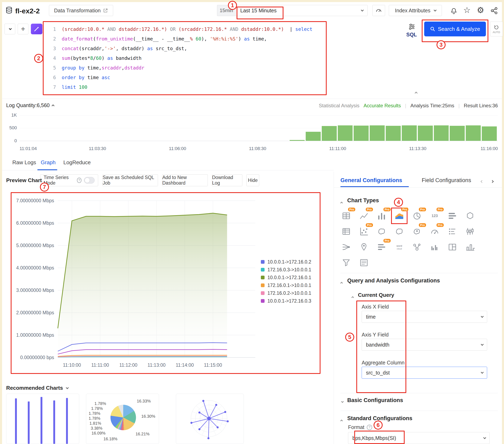  Describe the element at coordinates (449, 180) in the screenshot. I see `tab-field-configurations: Field Configurations` at that location.